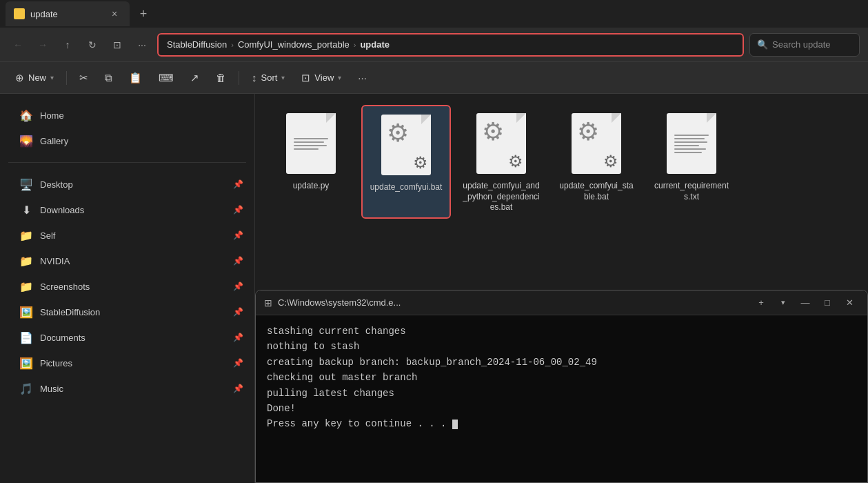 The image size is (868, 483). What do you see at coordinates (194, 78) in the screenshot?
I see `share-icon: ↗` at bounding box center [194, 78].